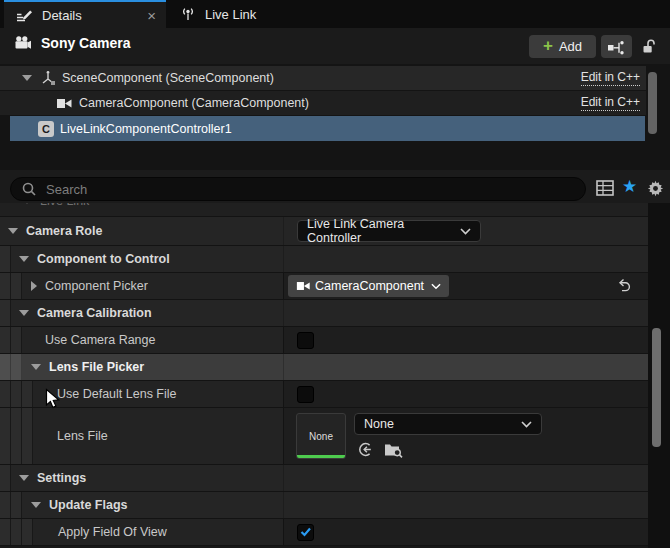 This screenshot has height=548, width=670. What do you see at coordinates (53, 400) in the screenshot?
I see `mouse-cursor` at bounding box center [53, 400].